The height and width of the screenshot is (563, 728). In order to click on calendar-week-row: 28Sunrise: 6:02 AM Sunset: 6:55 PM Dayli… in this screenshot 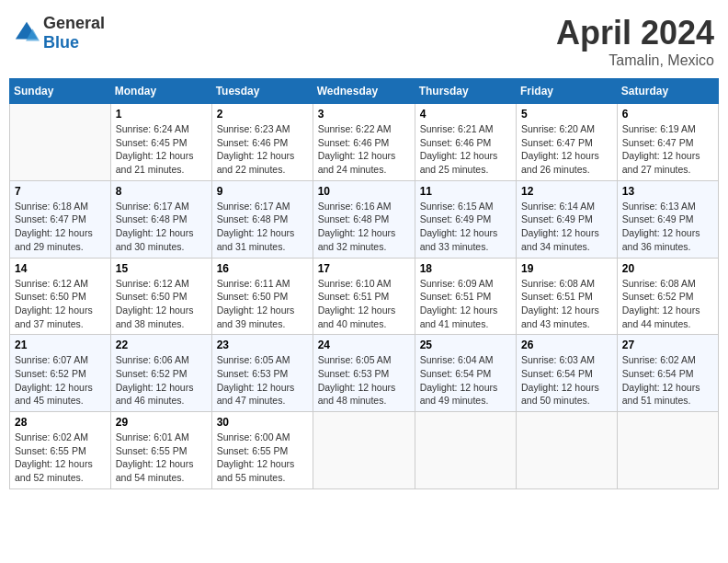, I will do `click(364, 451)`.